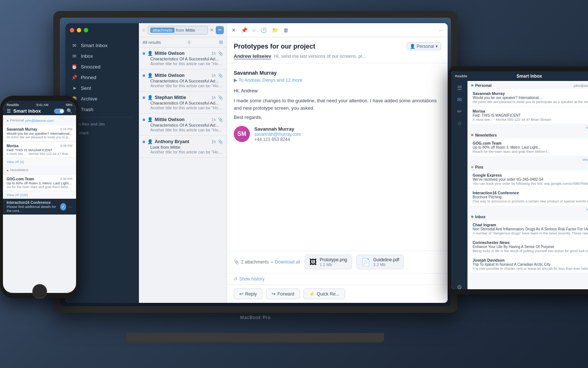 Image resolution: width=588 pixels, height=368 pixels. Describe the element at coordinates (459, 286) in the screenshot. I see `ipad-settings-icon: ⚙` at that location.